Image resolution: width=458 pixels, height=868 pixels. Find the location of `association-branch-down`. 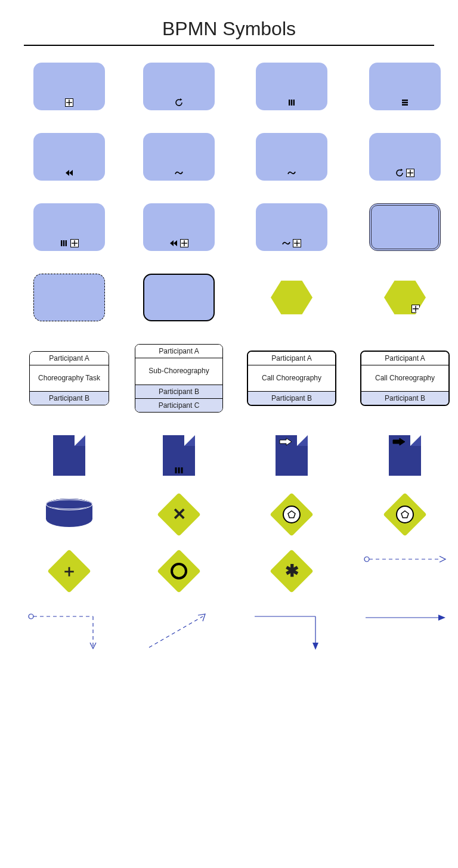

association-branch-down is located at coordinates (69, 630).